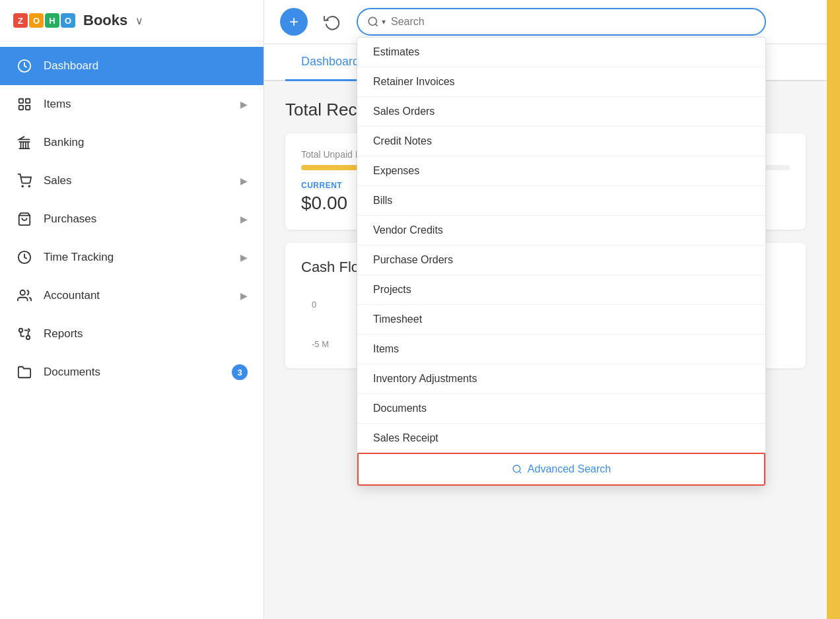 Image resolution: width=840 pixels, height=619 pixels. Describe the element at coordinates (320, 344) in the screenshot. I see `chart-neg-label: -5 M` at that location.